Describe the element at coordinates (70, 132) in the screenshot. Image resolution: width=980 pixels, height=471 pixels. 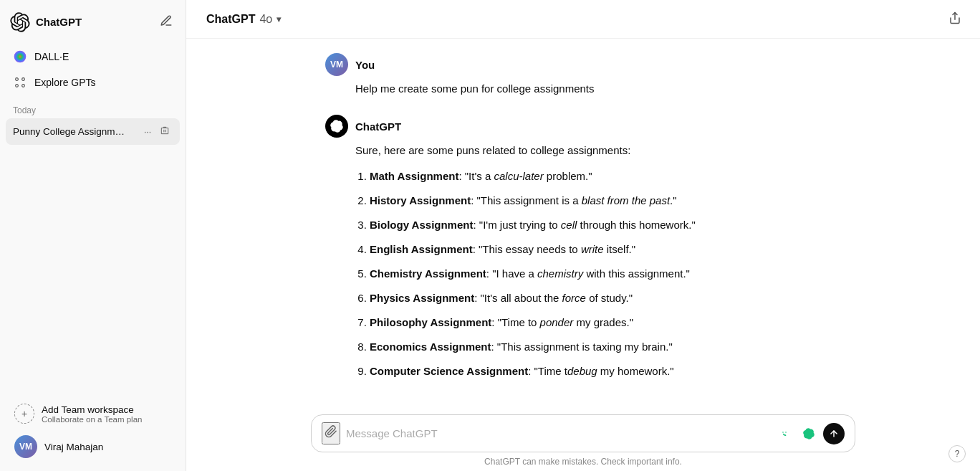
I see `chat-title: Punny College Assignmen…` at that location.